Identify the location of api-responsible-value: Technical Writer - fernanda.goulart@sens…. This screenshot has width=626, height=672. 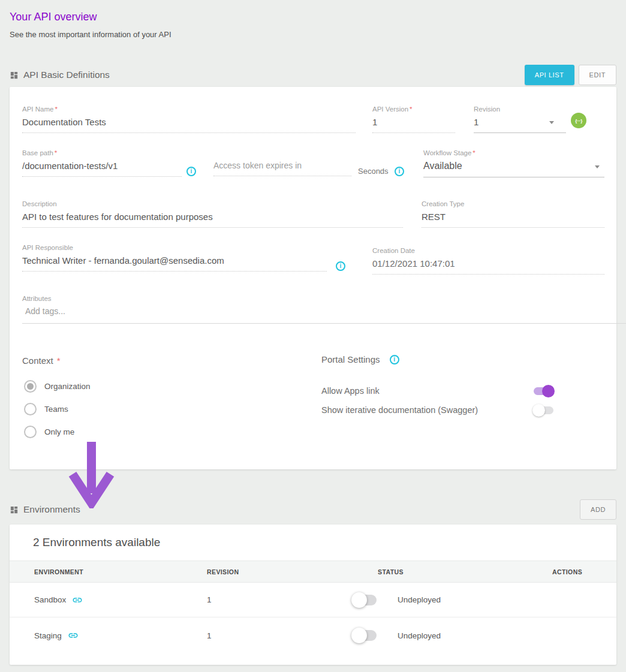
(174, 264).